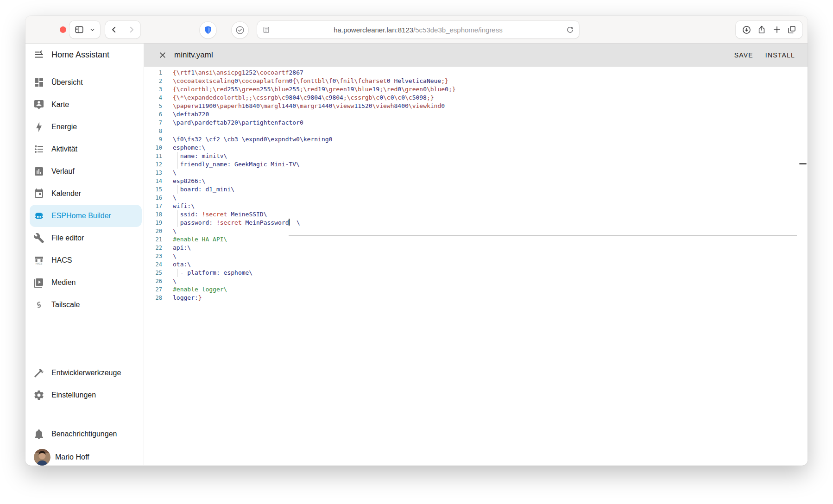  Describe the element at coordinates (86, 105) in the screenshot. I see `sidebar-item-karte: Karte` at that location.